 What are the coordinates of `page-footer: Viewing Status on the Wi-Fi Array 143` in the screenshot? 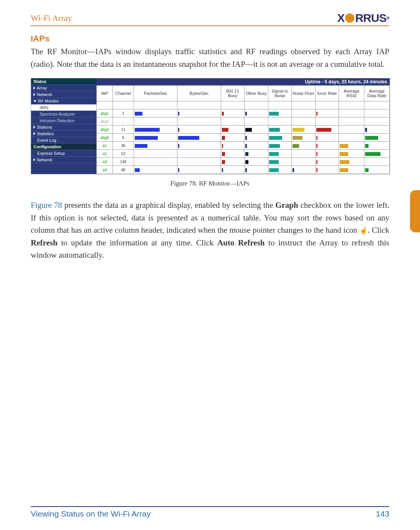 It's located at (210, 512).